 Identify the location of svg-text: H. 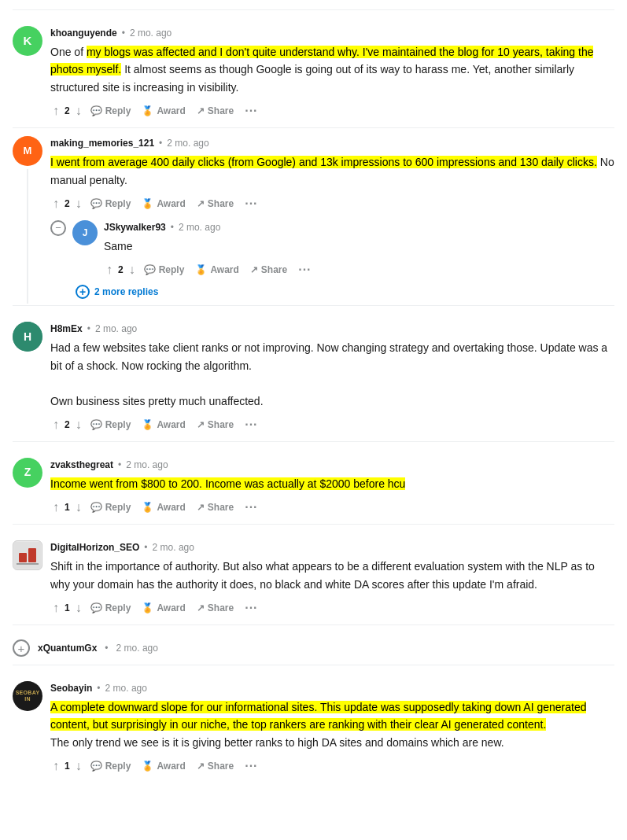
(28, 337).